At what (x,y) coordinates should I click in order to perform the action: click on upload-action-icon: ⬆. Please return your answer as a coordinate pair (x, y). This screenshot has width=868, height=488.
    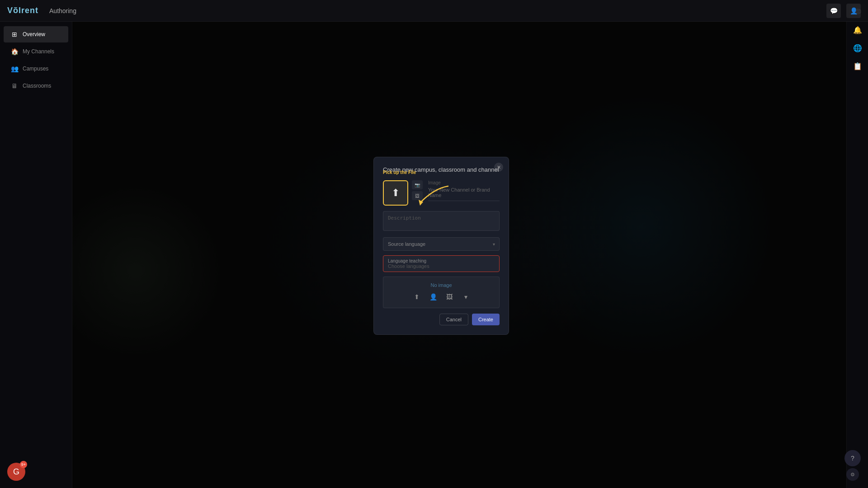
    Looking at the image, I should click on (417, 297).